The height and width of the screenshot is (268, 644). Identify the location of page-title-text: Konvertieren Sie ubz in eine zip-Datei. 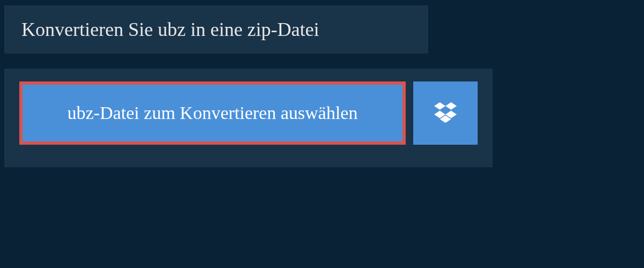
(171, 29).